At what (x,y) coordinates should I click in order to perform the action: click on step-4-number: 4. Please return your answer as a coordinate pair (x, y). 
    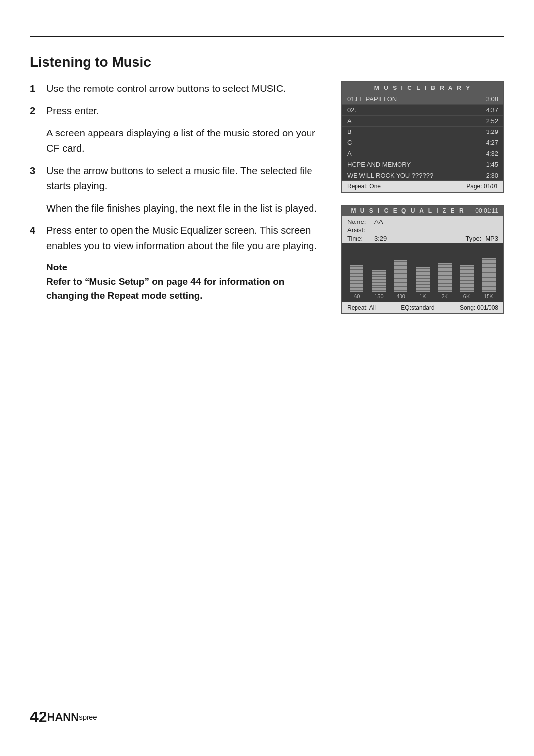
    Looking at the image, I should click on (35, 238).